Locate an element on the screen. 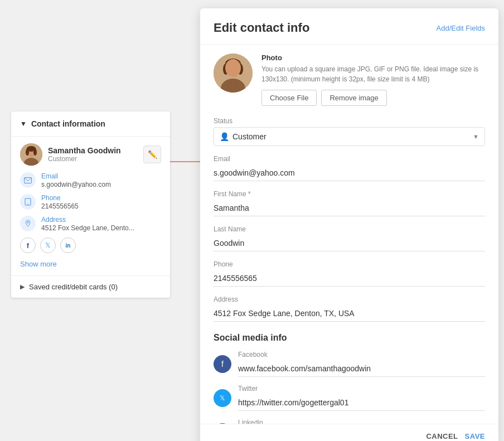  saved-cards-row: ▶ Saved credit/debit cards (0) is located at coordinates (90, 287).